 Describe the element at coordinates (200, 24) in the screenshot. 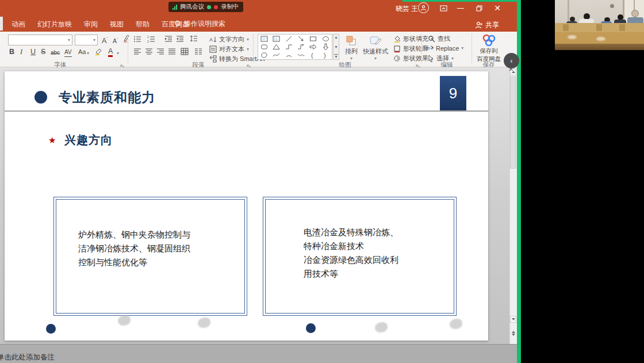

I see `tell-me-search: 操作说明搜索` at that location.